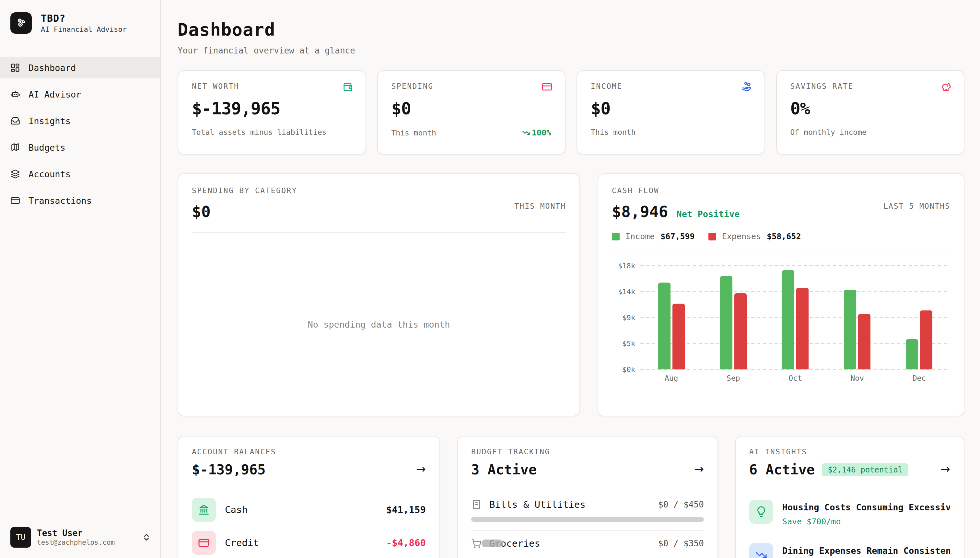 Image resolution: width=980 pixels, height=558 pixels. What do you see at coordinates (80, 137) in the screenshot?
I see `sidebar-nav: Dashboard AI Advisor Insights` at bounding box center [80, 137].